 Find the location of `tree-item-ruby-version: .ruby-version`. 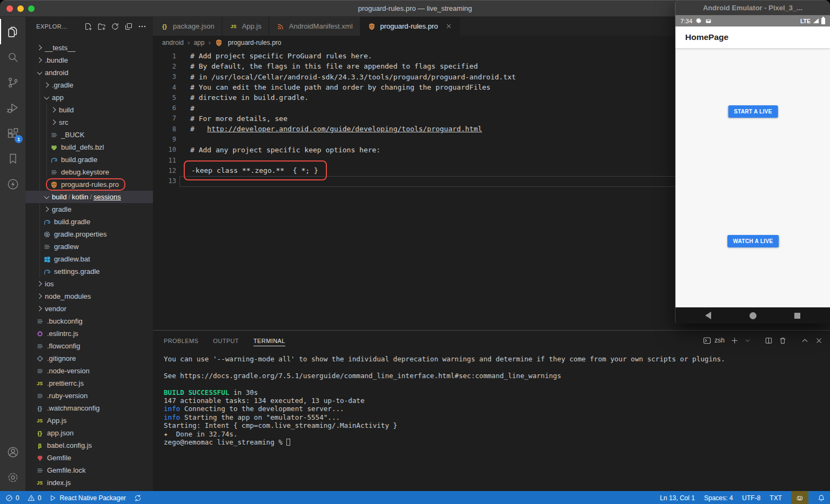

tree-item-ruby-version: .ruby-version is located at coordinates (89, 395).